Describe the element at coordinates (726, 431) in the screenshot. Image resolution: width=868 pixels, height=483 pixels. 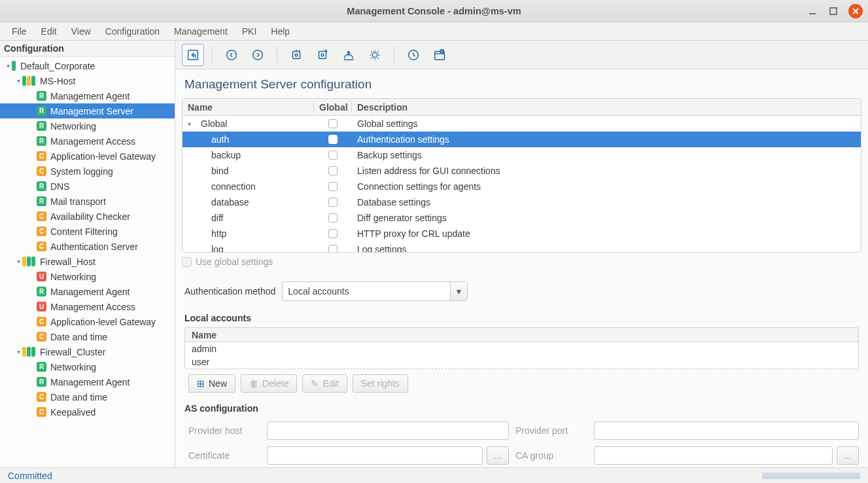
I see `provider-port-input` at that location.